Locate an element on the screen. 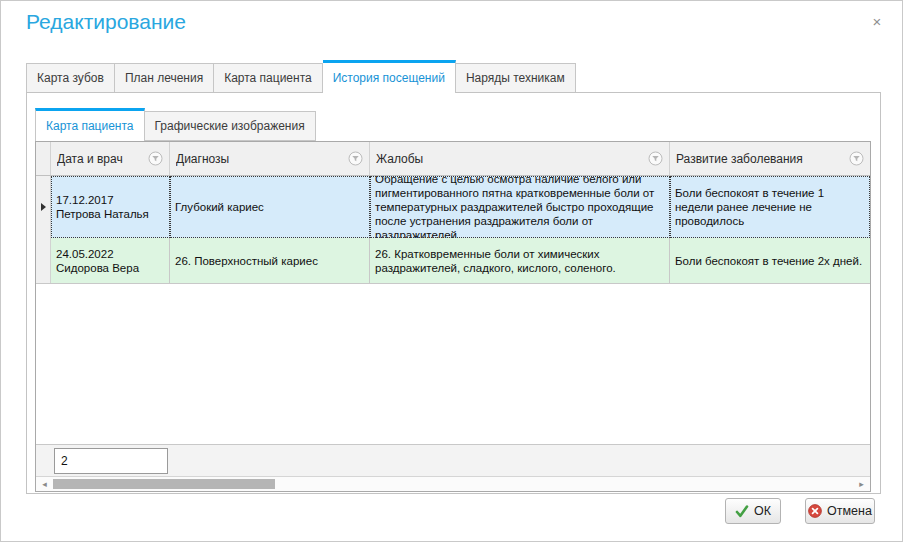 The height and width of the screenshot is (542, 903). grid-header-gutter is located at coordinates (44, 158).